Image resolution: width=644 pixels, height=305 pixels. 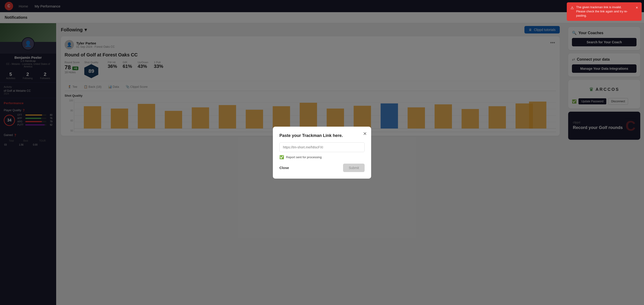 What do you see at coordinates (322, 152) in the screenshot?
I see `modal-box: Paste your Trackman Link here. ✕ ✅ Repor…` at bounding box center [322, 152].